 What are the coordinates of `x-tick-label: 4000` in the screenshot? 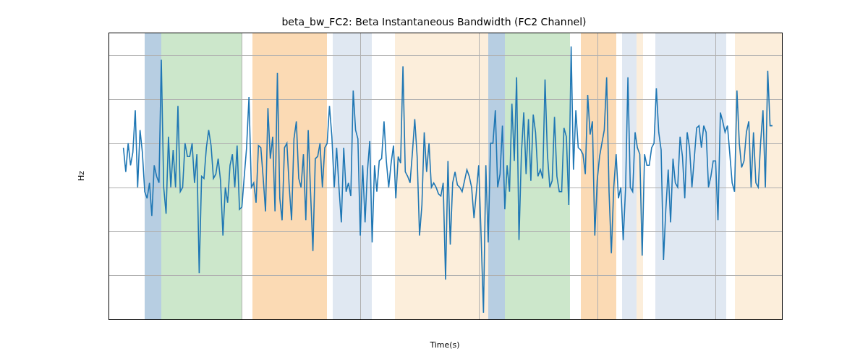 It's located at (597, 320).